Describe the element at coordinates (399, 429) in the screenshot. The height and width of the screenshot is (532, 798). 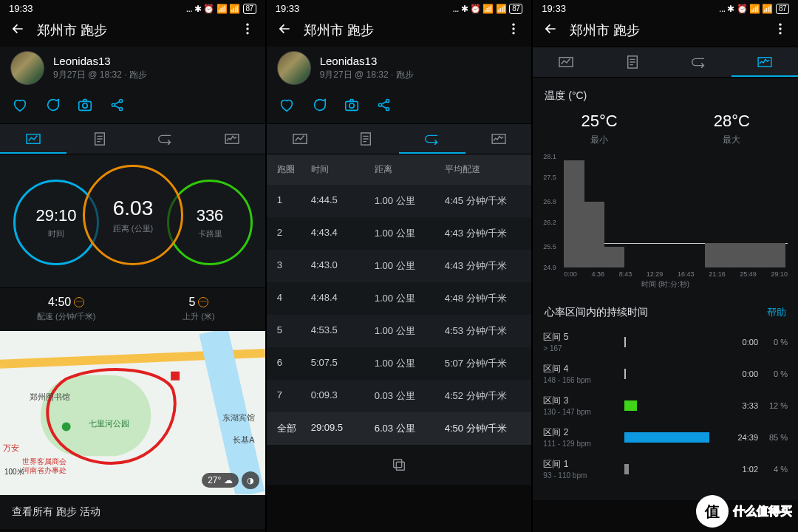
I see `table-row-total: 全部29:09.5 6.03 公里4:50 分钟/千米` at that location.